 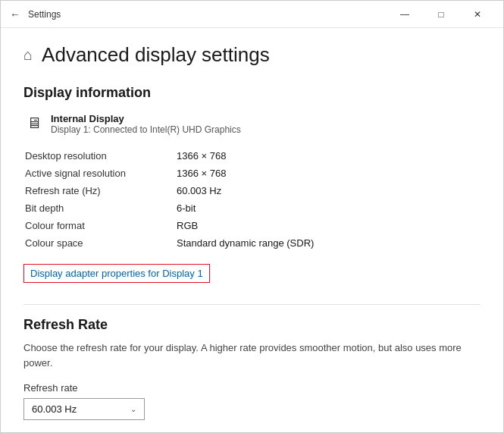 What do you see at coordinates (252, 226) in the screenshot?
I see `info-table-row: Colour format RGB` at bounding box center [252, 226].